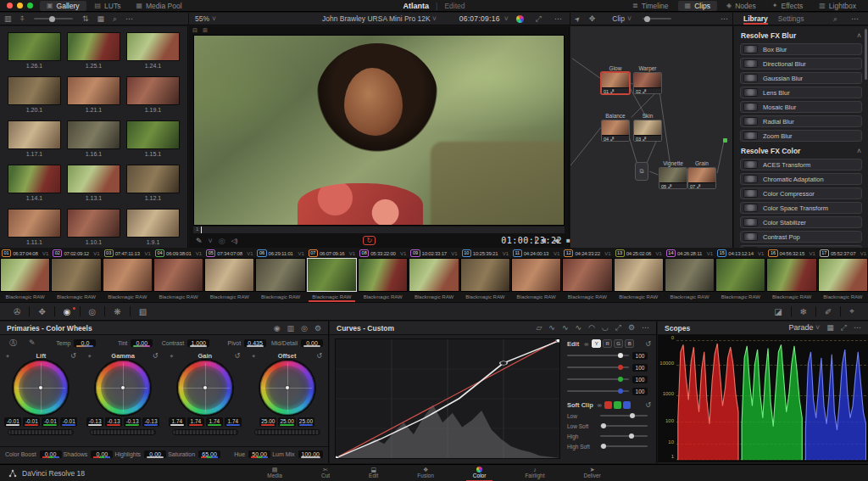  I want to click on loop-button: ↻, so click(370, 241).